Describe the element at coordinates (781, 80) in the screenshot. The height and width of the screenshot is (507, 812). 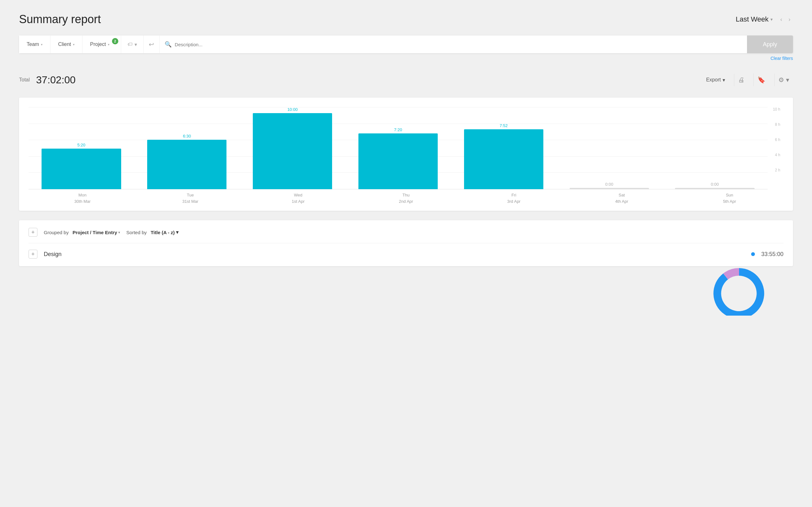
I see `gear-icon: ⚙` at that location.